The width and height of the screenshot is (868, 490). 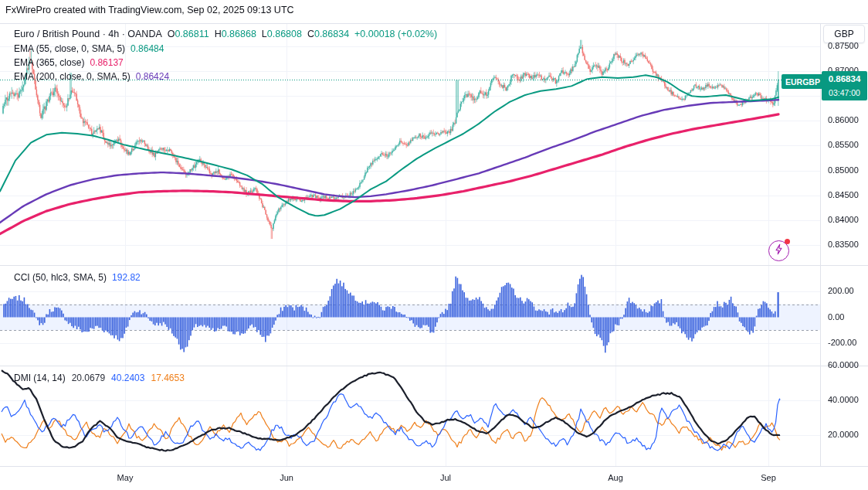 What do you see at coordinates (842, 342) in the screenshot?
I see `cci-axis-label: -200.00` at bounding box center [842, 342].